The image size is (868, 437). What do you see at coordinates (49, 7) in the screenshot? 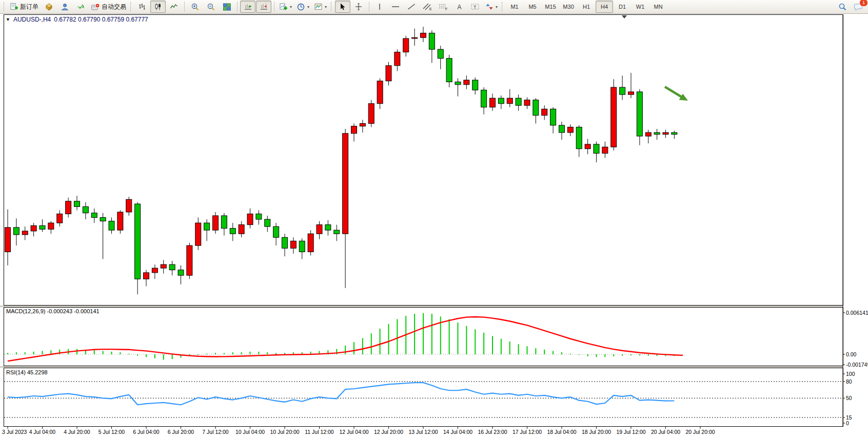
I see `market-box-button` at bounding box center [49, 7].